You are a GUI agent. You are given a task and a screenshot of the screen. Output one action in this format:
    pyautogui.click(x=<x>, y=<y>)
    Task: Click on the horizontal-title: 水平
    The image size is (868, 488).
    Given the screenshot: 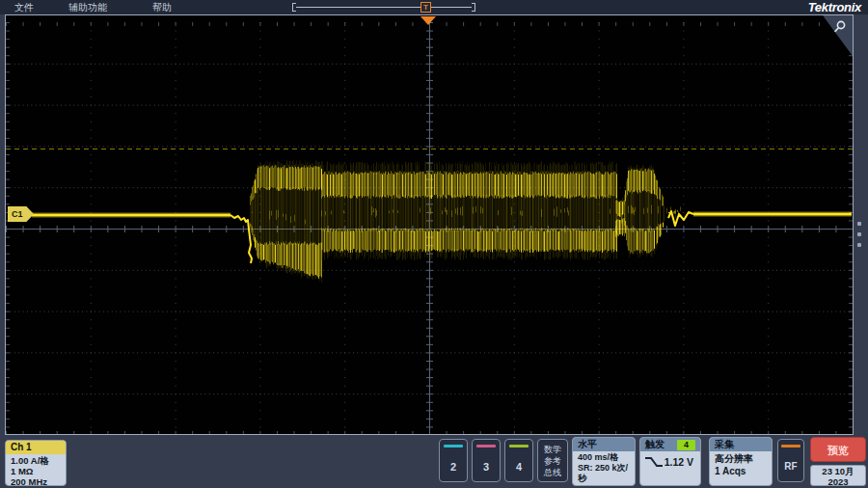 What is the action you would take?
    pyautogui.click(x=604, y=445)
    